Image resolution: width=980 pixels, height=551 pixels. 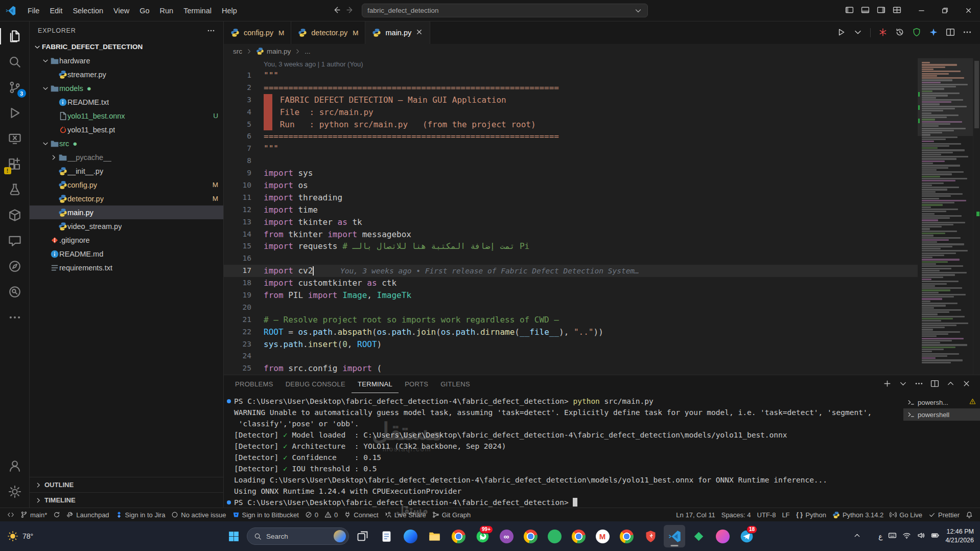 What do you see at coordinates (238, 345) in the screenshot?
I see `line-number: 23` at bounding box center [238, 345].